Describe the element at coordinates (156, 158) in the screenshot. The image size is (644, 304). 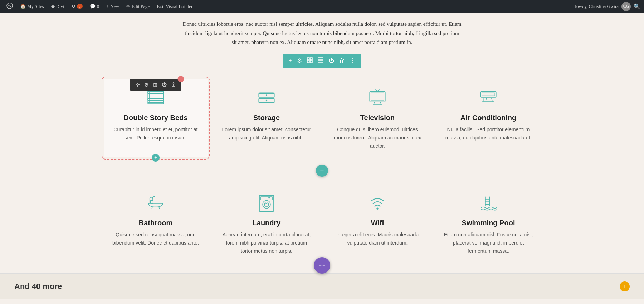
I see `item-add-btn: +` at that location.